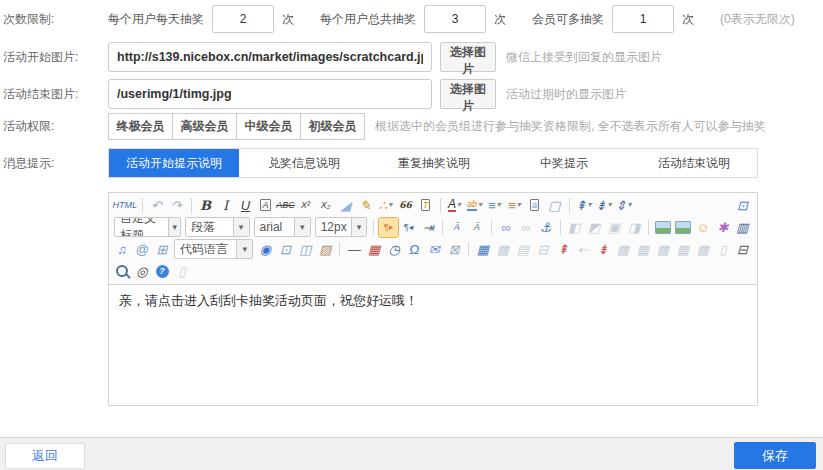 The width and height of the screenshot is (823, 470). Describe the element at coordinates (394, 250) in the screenshot. I see `time-icon: ◷` at that location.